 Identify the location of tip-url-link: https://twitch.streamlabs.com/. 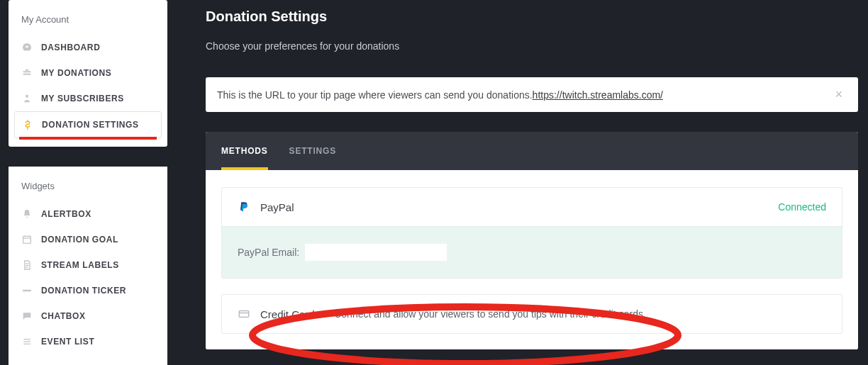
(598, 95).